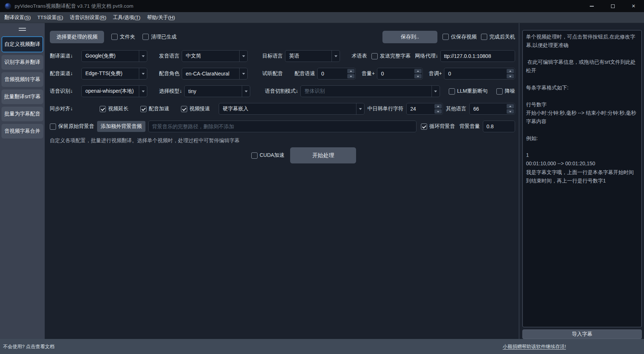  Describe the element at coordinates (196, 109) in the screenshot. I see `video-slowdown-checkbox: 视频慢速` at that location.